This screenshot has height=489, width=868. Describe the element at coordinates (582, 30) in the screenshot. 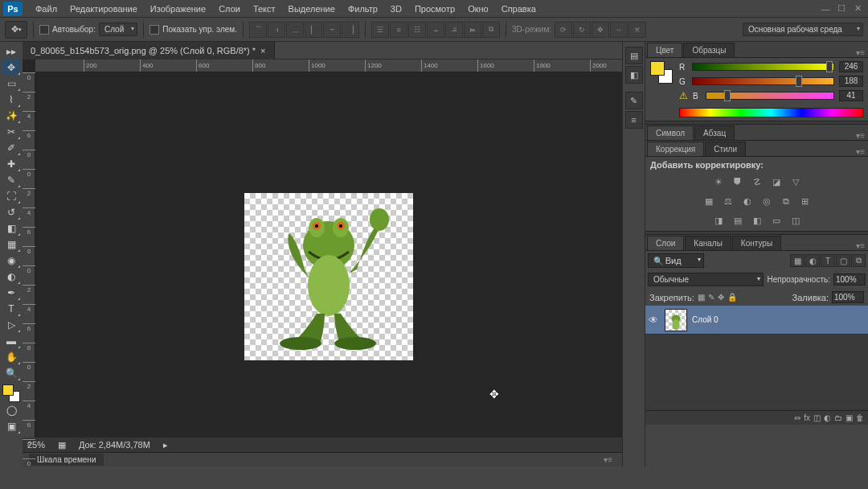

I see `roll-3d-icon: ↻` at that location.